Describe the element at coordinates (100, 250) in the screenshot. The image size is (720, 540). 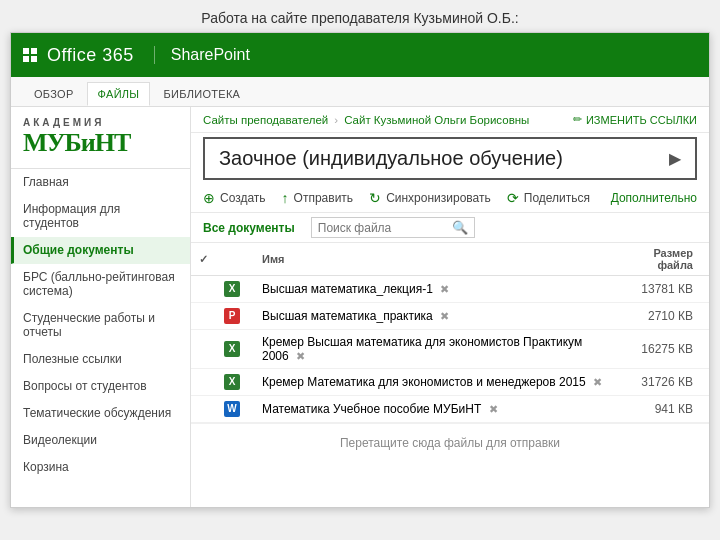
I see `nav-item-common-docs: Общие документы` at that location.